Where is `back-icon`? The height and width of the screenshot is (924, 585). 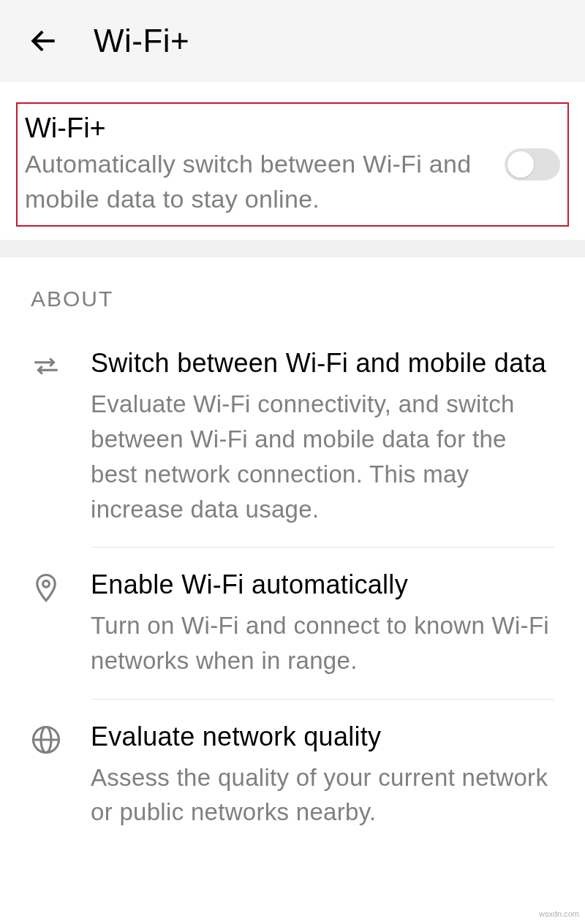 back-icon is located at coordinates (44, 41).